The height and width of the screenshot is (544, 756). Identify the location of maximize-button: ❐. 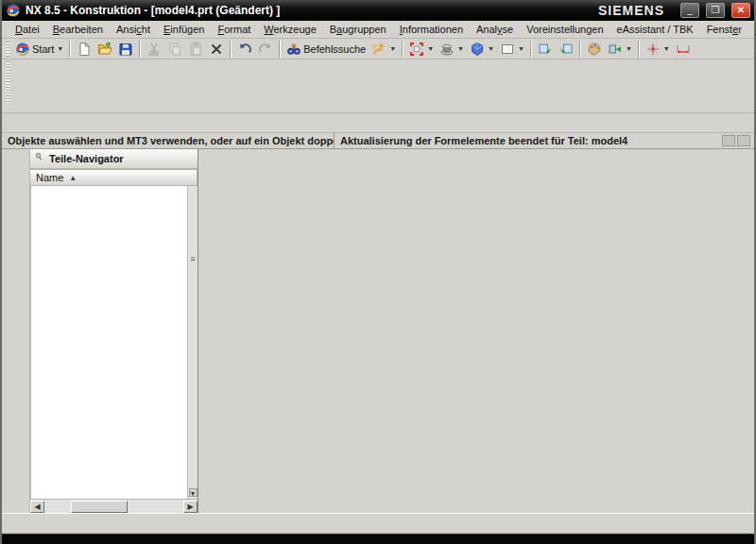
(715, 10).